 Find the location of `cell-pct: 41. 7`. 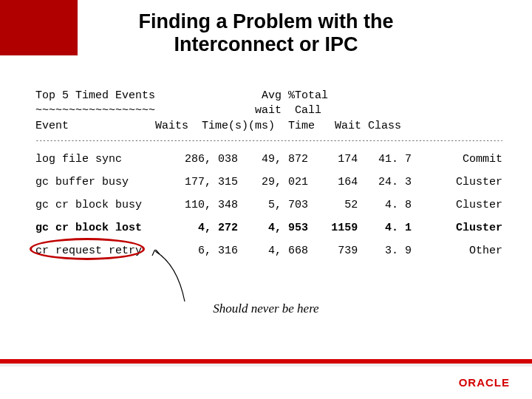

cell-pct: 41. 7 is located at coordinates (384, 160).